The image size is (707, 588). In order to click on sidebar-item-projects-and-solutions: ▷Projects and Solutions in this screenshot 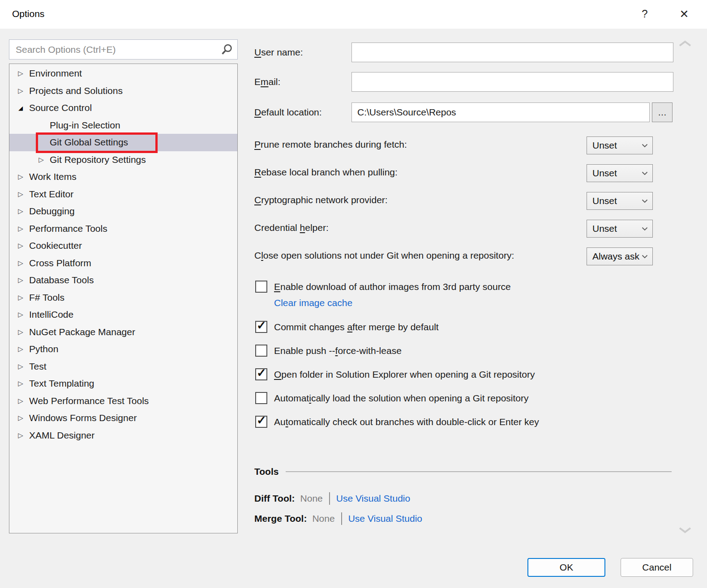, I will do `click(124, 91)`.